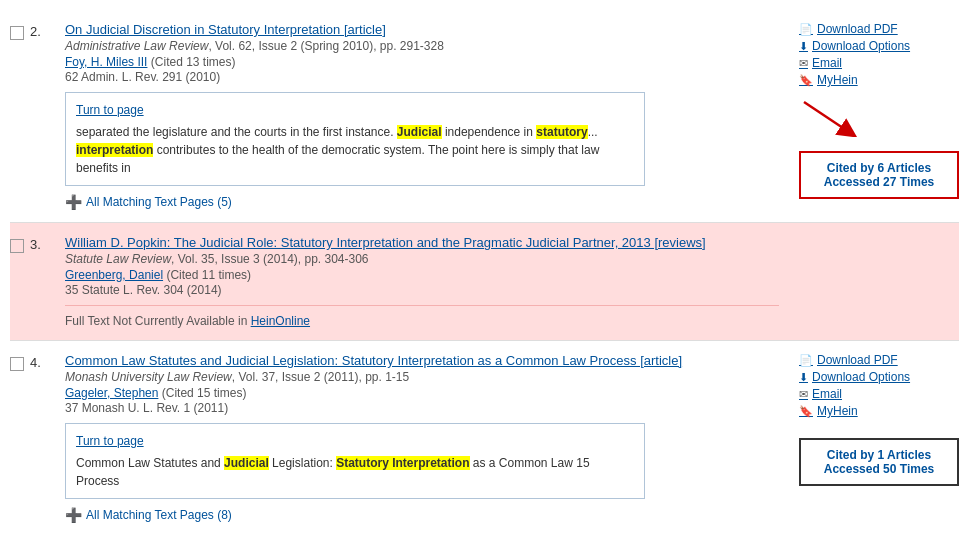 The width and height of the screenshot is (969, 533). What do you see at coordinates (804, 64) in the screenshot?
I see `email-icon-2: ✉` at bounding box center [804, 64].